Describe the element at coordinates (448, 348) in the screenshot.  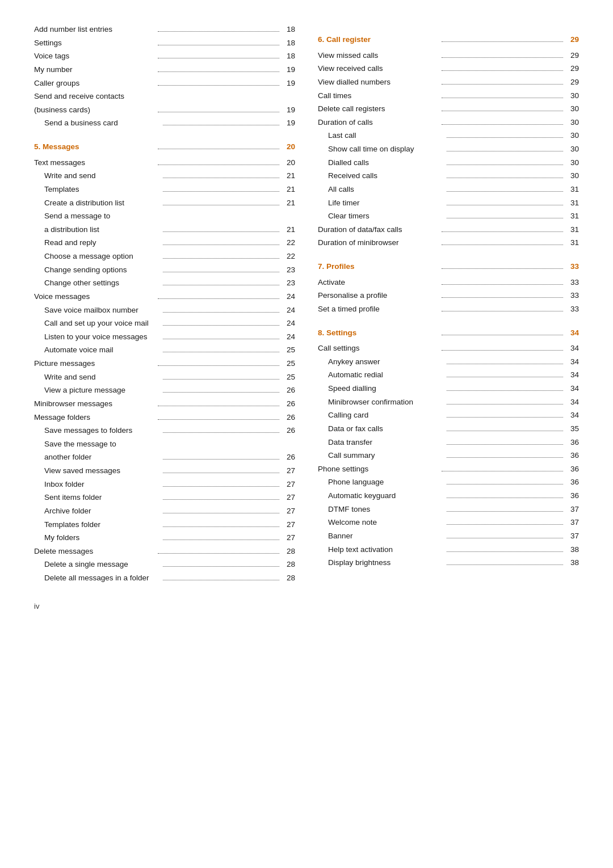
I see `toc-entry: Call settings 34` at that location.